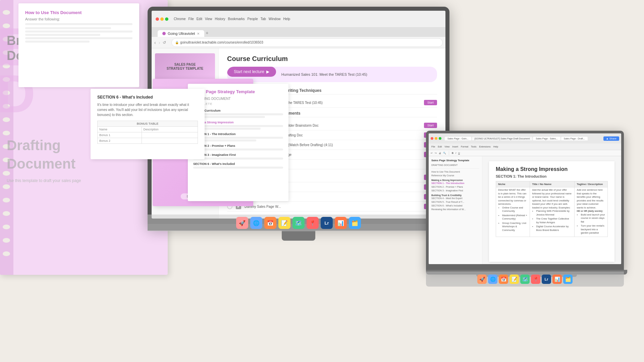  I want to click on browser-tab-active: Going Ultraviolet ✕, so click(181, 34).